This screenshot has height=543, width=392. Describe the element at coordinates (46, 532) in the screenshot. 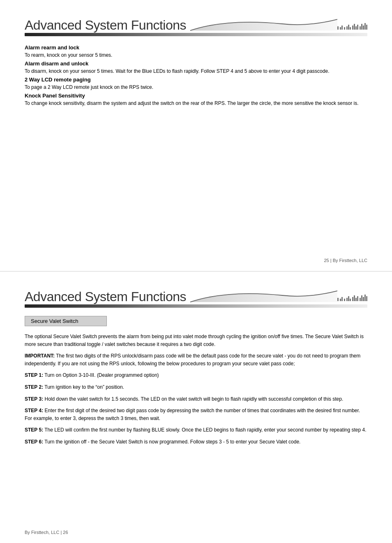

I see `page2-footer-left: By Firsttech, LLC | 26` at that location.